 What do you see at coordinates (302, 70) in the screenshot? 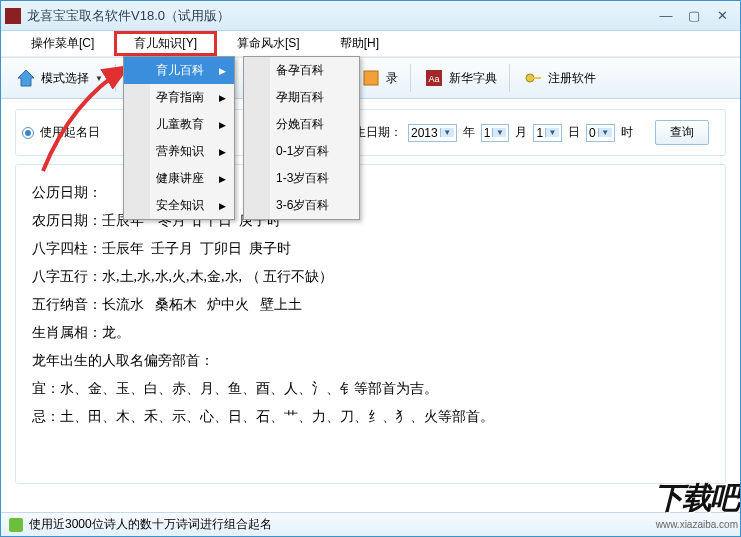
I see `submenu2-item-prepregnancy: 备孕百科` at bounding box center [302, 70].